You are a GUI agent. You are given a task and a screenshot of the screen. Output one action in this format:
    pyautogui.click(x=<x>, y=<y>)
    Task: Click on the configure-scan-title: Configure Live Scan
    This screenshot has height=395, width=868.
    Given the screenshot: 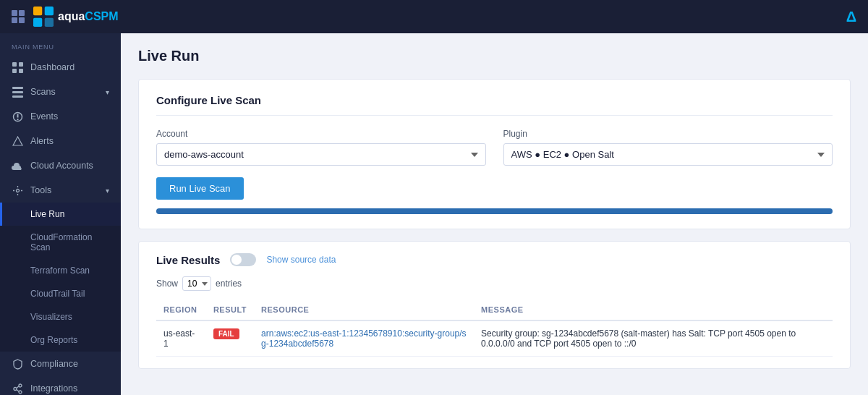 What is the action you would take?
    pyautogui.click(x=495, y=105)
    